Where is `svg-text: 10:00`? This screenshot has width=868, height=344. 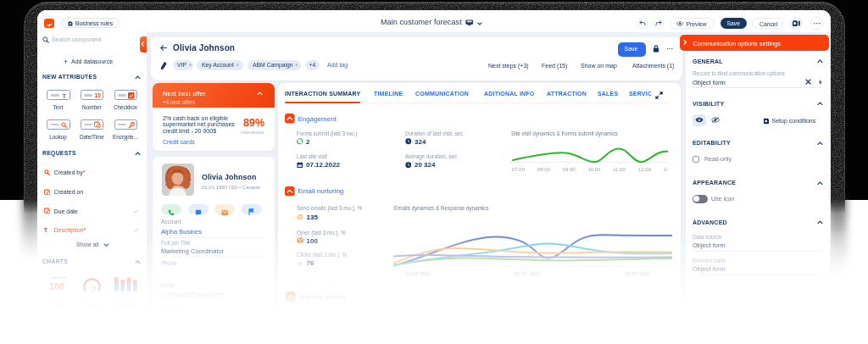 svg-text: 10:00 is located at coordinates (594, 169).